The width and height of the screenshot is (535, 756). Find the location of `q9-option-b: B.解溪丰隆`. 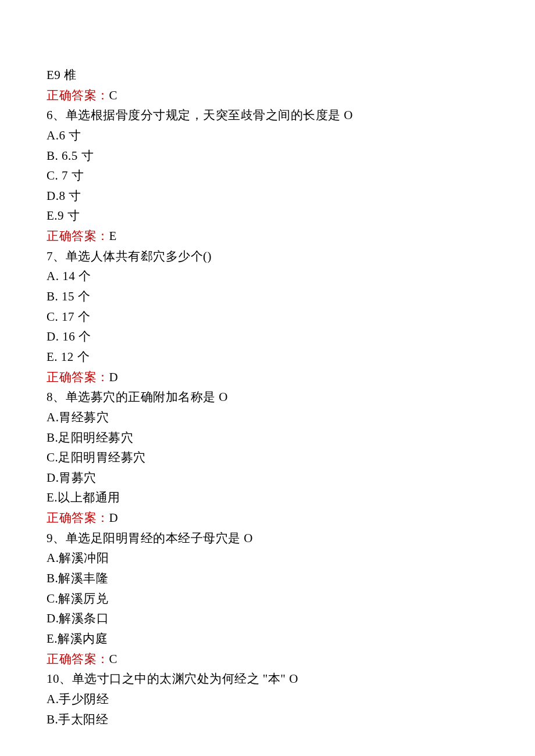

q9-option-b: B.解溪丰隆 is located at coordinates (268, 579).